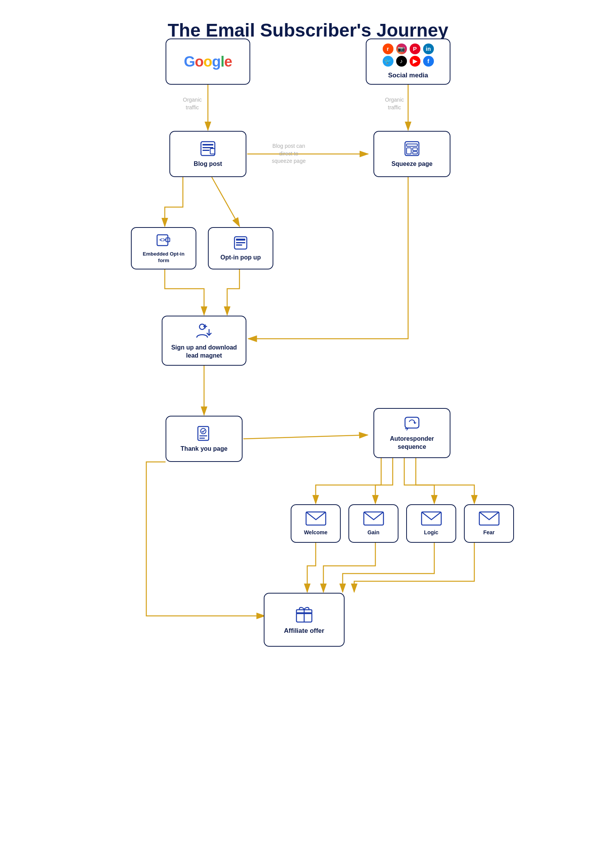  What do you see at coordinates (415, 49) in the screenshot?
I see `pinterest-icon: P` at bounding box center [415, 49].